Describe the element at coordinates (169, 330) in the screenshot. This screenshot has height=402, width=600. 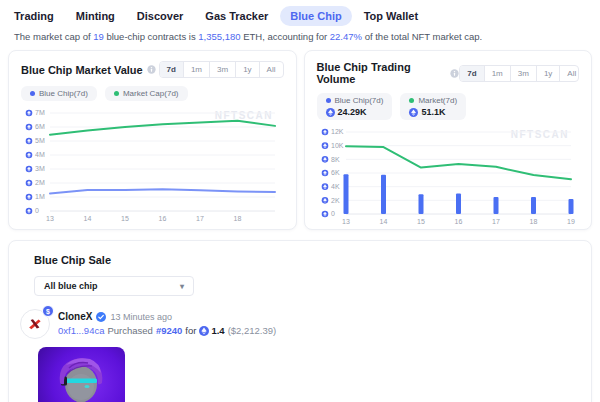
I see `token-id-link: #9240` at that location.